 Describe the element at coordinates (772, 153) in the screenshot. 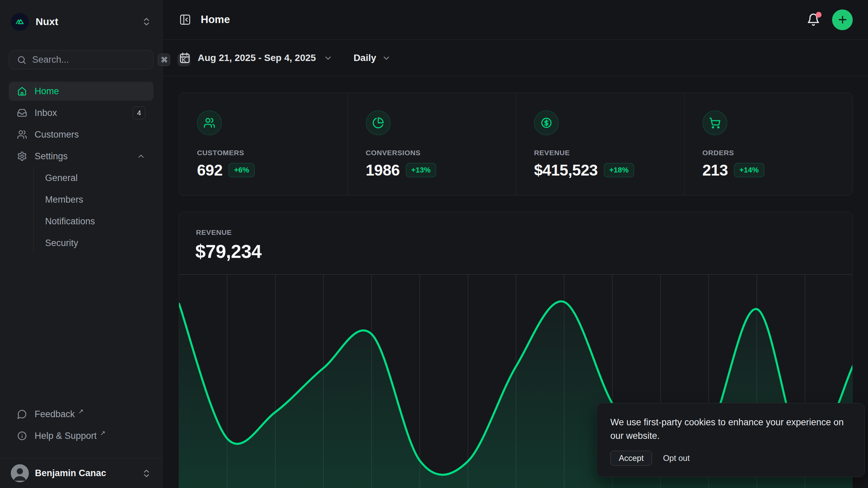

I see `stat-label: ORDERS` at that location.